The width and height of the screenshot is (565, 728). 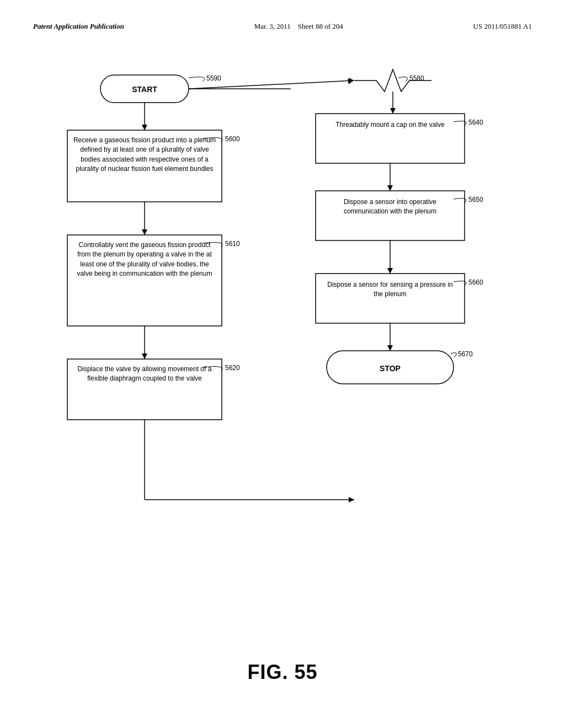 I want to click on label-5640: 5640, so click(x=476, y=122).